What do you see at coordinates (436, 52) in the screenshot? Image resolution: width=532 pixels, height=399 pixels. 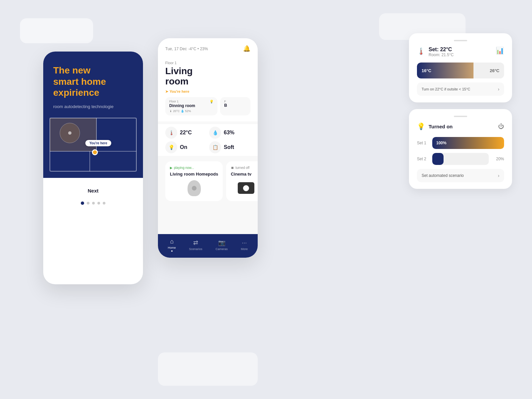 I see `temp-info: 🌡️ Set: 22°C Room: 21.5°C` at bounding box center [436, 52].